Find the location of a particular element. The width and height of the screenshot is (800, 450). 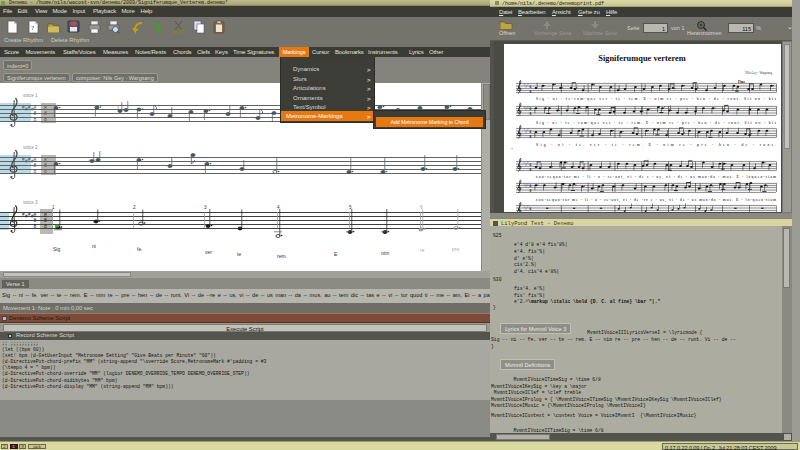

svg-text:Sig - ni - fe - rum-que ver: Sig - ni - fe - rum-que ver - te - rem. … is located at coordinates (656, 123).